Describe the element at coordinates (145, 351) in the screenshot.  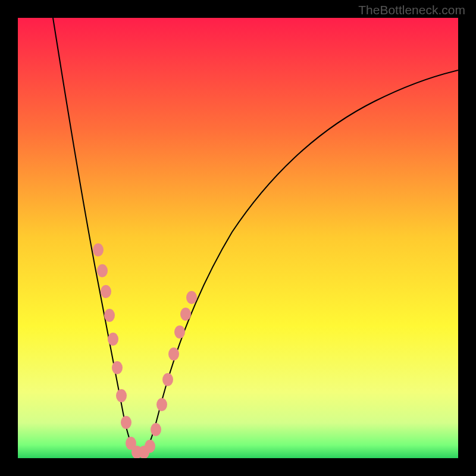
I see `data-points-group` at that location.